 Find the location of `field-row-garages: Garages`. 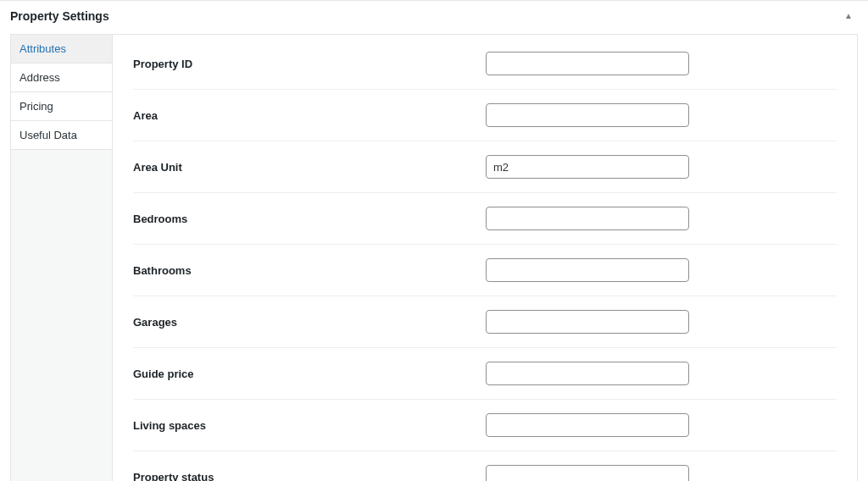

field-row-garages: Garages is located at coordinates (485, 322).